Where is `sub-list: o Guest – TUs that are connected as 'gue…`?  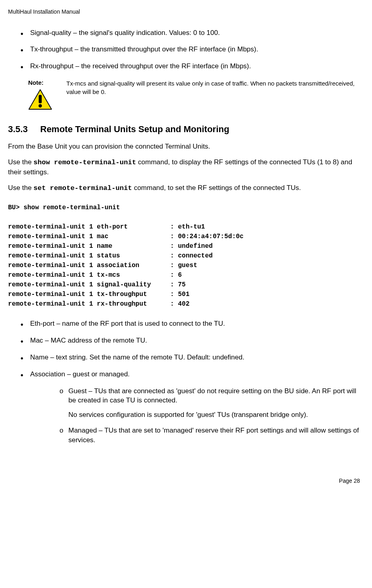 sub-list: o Guest – TUs that are connected as 'gue… is located at coordinates (184, 416).